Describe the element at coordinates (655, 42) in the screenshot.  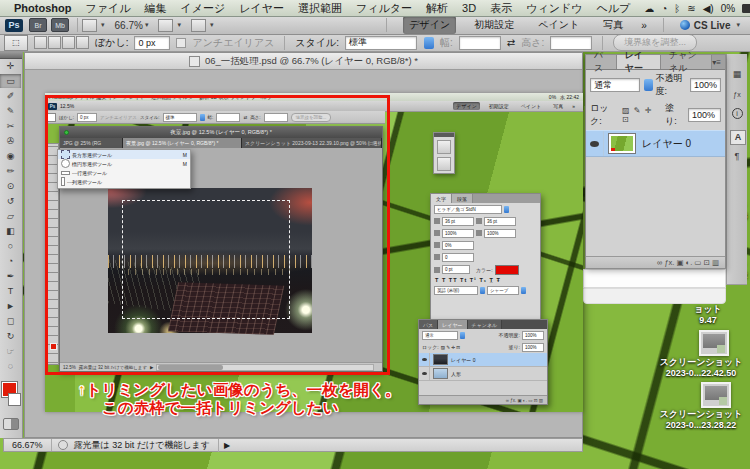
I see `refine-edge-button: 境界線を調整...` at that location.